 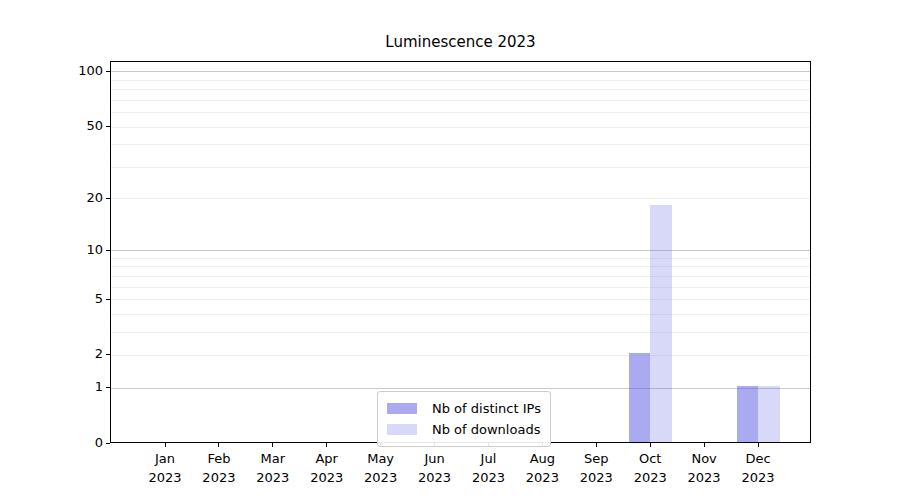 What do you see at coordinates (402, 408) in the screenshot?
I see `legend-swatch-distinct-ips` at bounding box center [402, 408].